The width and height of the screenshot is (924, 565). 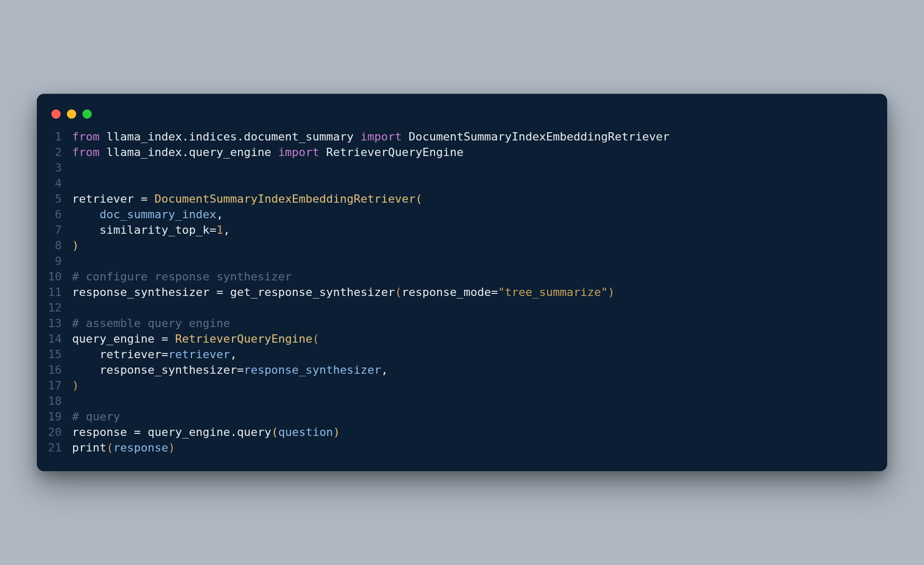 I want to click on code-token: ., so click(x=233, y=432).